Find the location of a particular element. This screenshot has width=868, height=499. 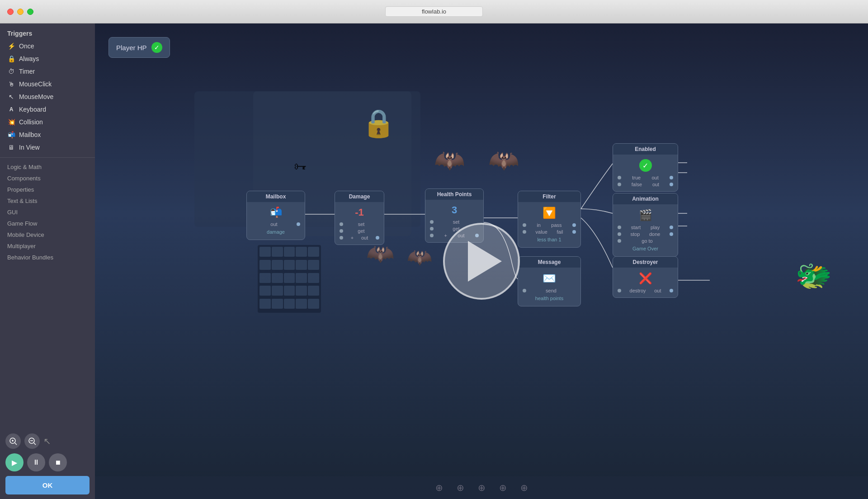

node-mailbox: Mailbox 📬 out damage is located at coordinates (276, 215).